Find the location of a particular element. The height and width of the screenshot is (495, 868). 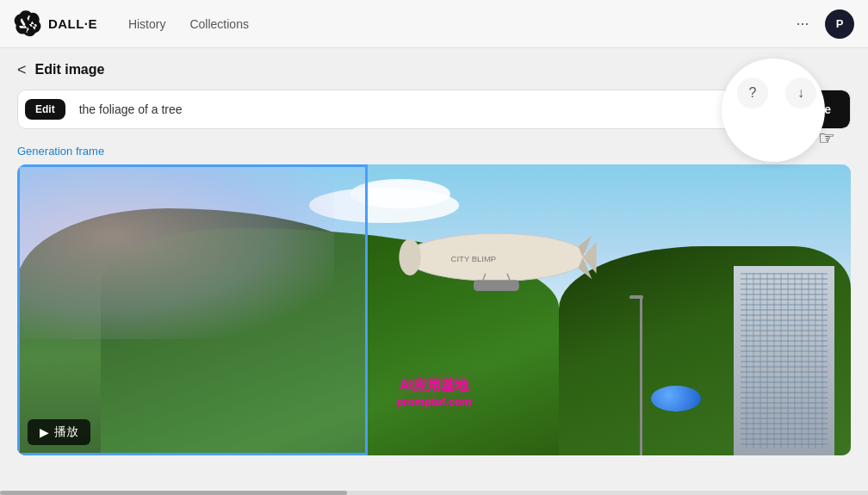

action-circle-panel: ? ↓ is located at coordinates (773, 110).